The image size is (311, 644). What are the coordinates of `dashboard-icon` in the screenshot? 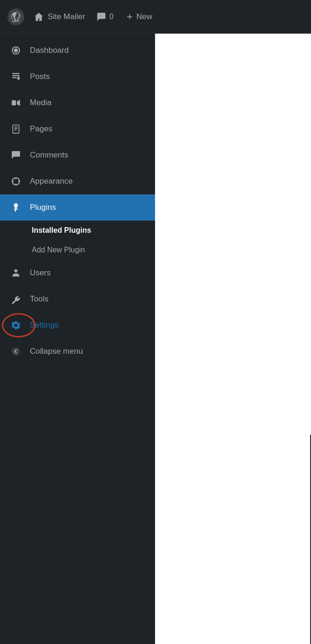 It's located at (16, 50).